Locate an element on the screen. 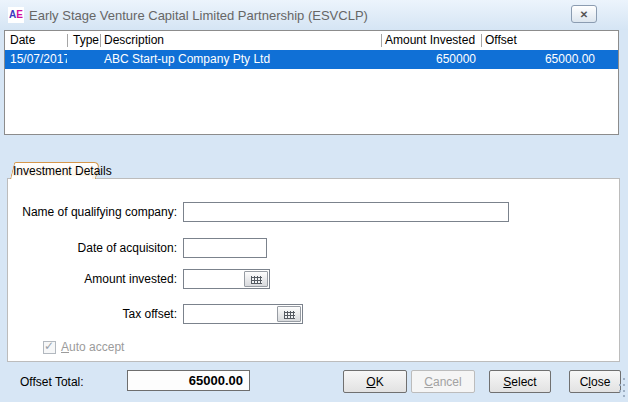 This screenshot has width=628, height=402. label-amount-invested: Amount invested: is located at coordinates (98, 279).